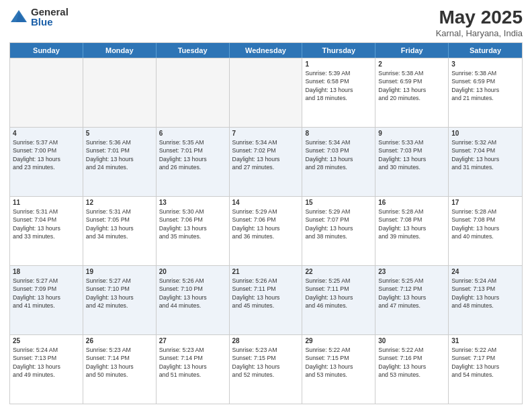  What do you see at coordinates (266, 50) in the screenshot?
I see `calendar-header: SundayMondayTuesdayWednesdayThursdayFrid…` at bounding box center [266, 50].